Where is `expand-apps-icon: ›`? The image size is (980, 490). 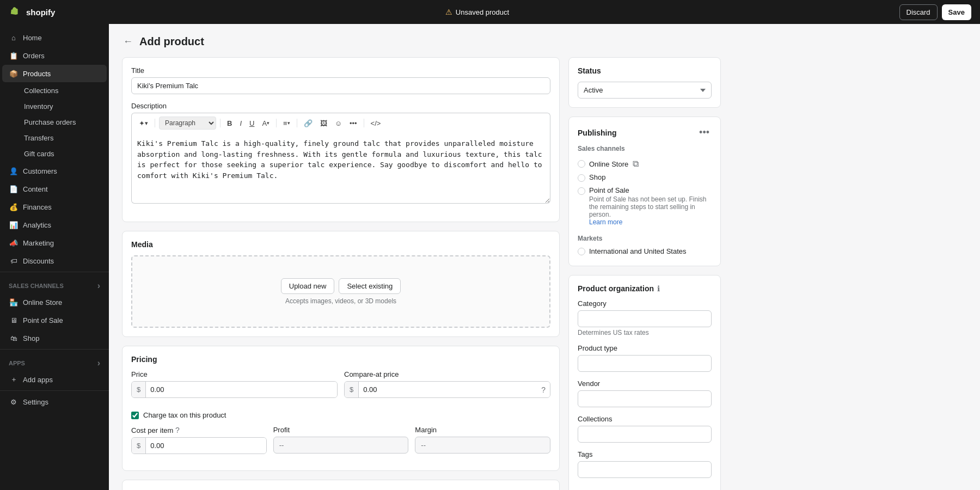 expand-apps-icon: › is located at coordinates (99, 363).